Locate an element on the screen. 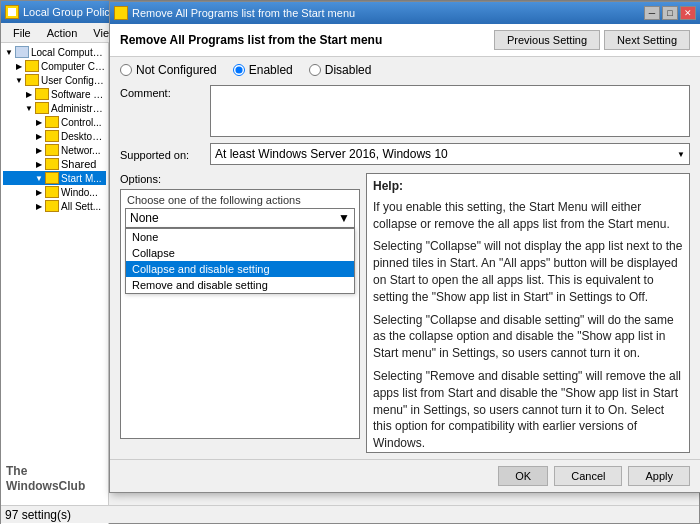  sidebar-label-shared: Shared is located at coordinates (78, 164).